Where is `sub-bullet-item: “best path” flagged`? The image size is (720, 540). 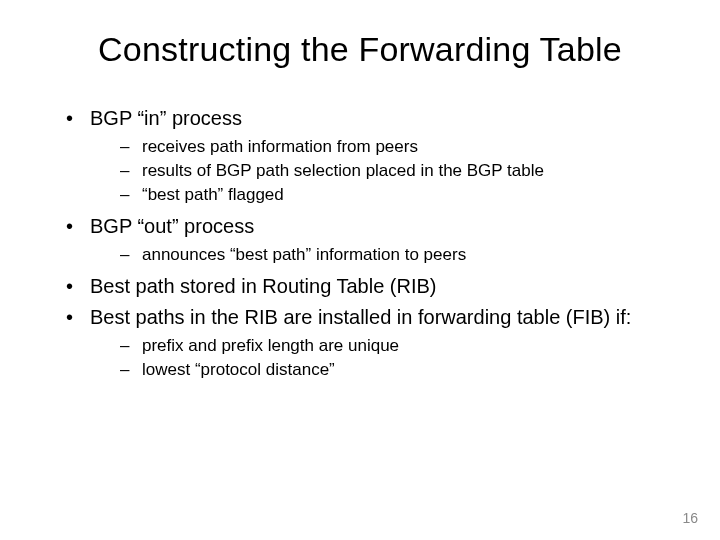 sub-bullet-item: “best path” flagged is located at coordinates (400, 196).